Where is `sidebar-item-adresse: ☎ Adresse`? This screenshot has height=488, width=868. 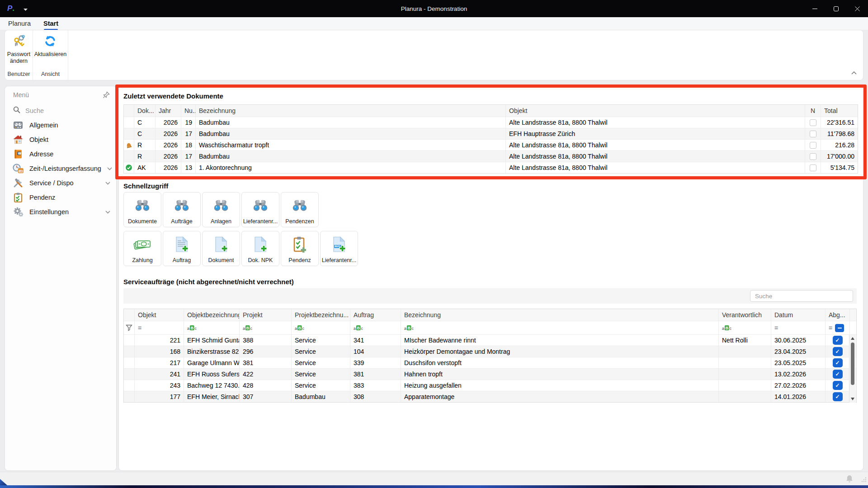
sidebar-item-adresse: ☎ Adresse is located at coordinates (61, 154).